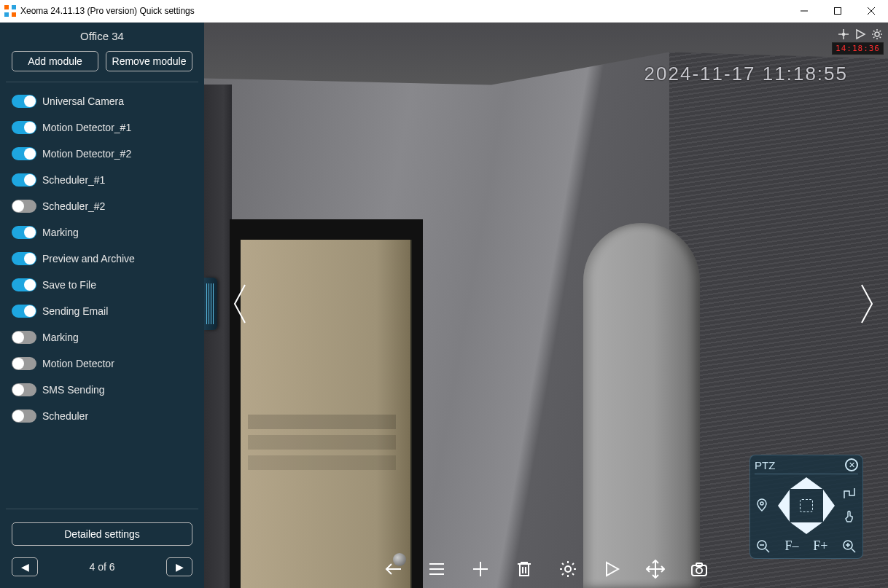 Image resolution: width=888 pixels, height=588 pixels. I want to click on ptz-touch-icon, so click(850, 517).